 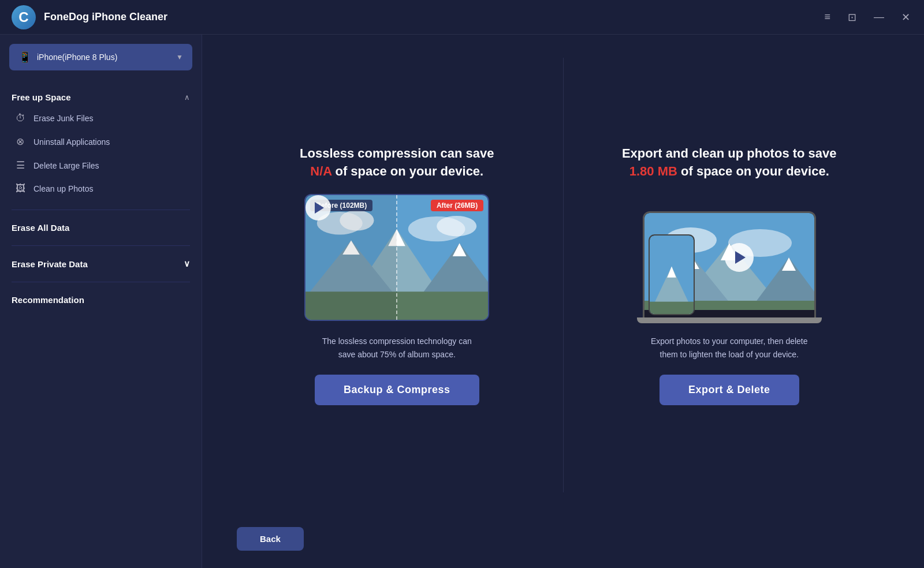 What do you see at coordinates (64, 118) in the screenshot?
I see `sidebar-item-label-erase-junk: Erase Junk Files` at bounding box center [64, 118].